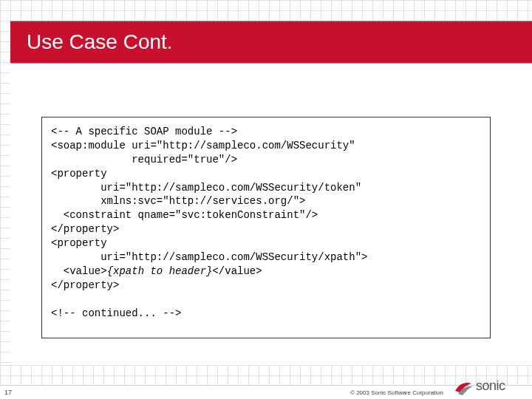 Image resolution: width=532 pixels, height=399 pixels. I want to click on sonic-swoosh-icon, so click(463, 386).